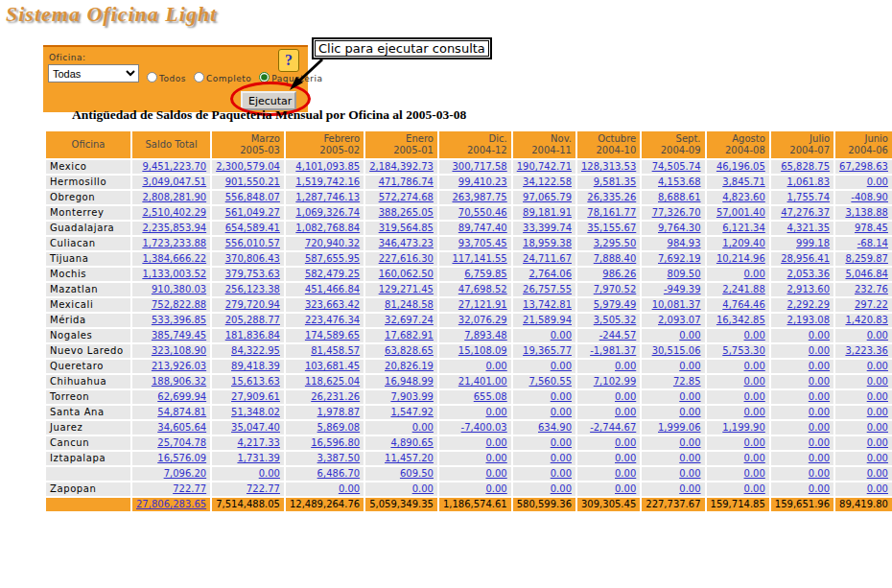 The width and height of the screenshot is (892, 588). What do you see at coordinates (547, 259) in the screenshot?
I see `amount-link: 24,711.67` at bounding box center [547, 259].